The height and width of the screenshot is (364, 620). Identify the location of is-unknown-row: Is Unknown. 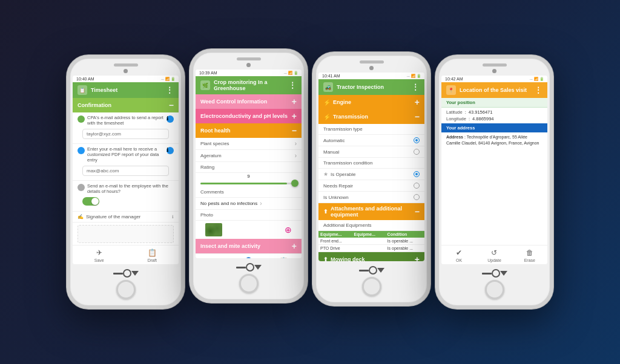
(372, 197).